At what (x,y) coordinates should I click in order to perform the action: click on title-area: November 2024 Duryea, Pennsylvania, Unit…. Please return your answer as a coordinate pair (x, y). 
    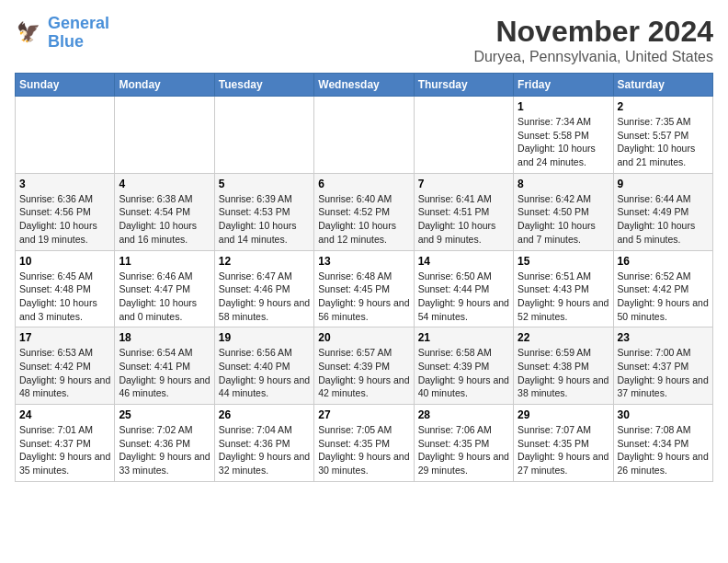
    Looking at the image, I should click on (594, 40).